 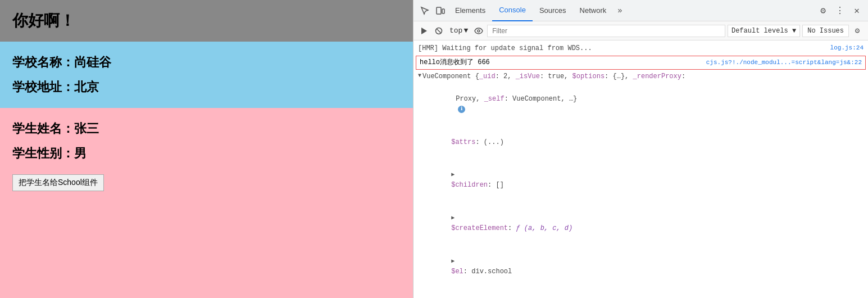 I want to click on cursor-icon, so click(x=425, y=11).